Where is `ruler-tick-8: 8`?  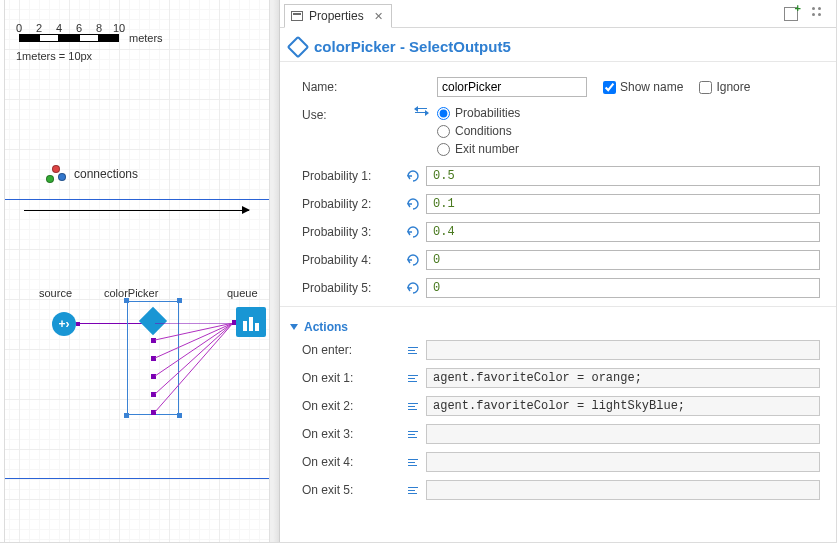 ruler-tick-8: 8 is located at coordinates (99, 28).